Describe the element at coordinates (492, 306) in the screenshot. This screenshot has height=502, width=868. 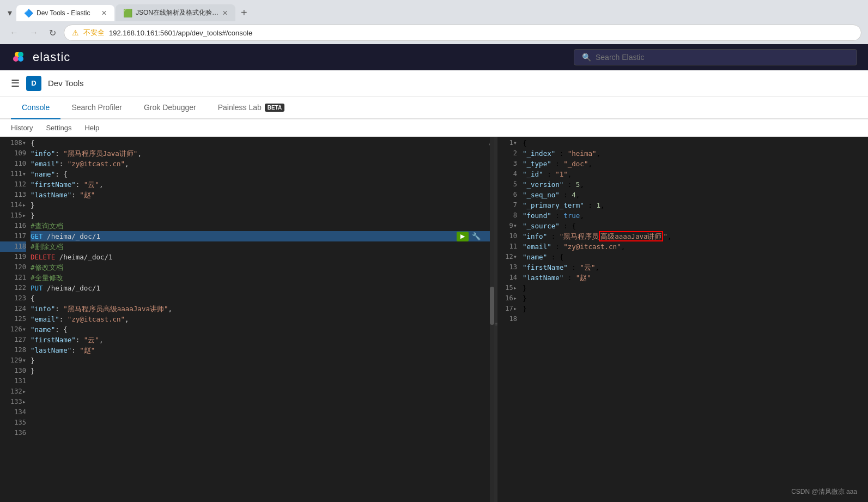
I see `editor-scrollbar-thumb` at that location.